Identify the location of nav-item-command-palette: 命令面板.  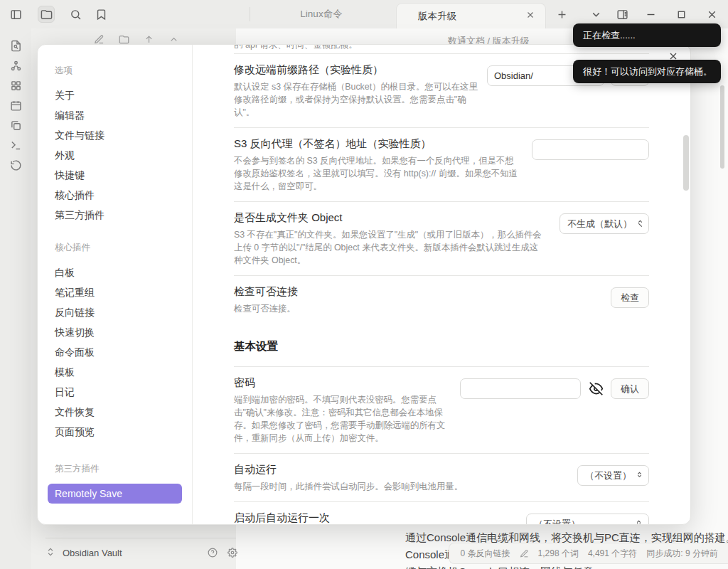
(115, 352).